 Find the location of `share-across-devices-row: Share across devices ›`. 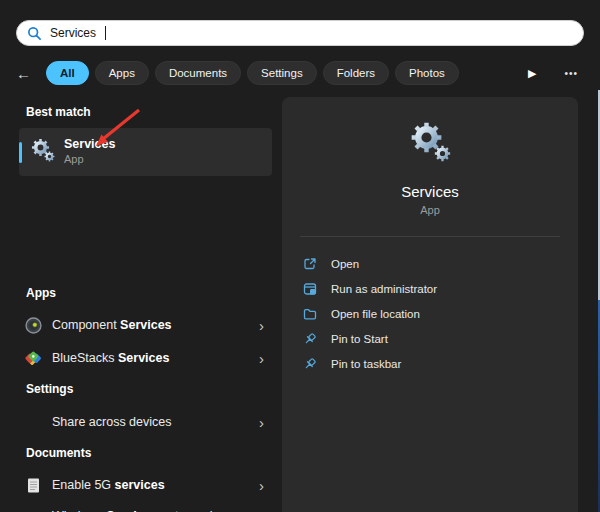

share-across-devices-row: Share across devices › is located at coordinates (146, 422).